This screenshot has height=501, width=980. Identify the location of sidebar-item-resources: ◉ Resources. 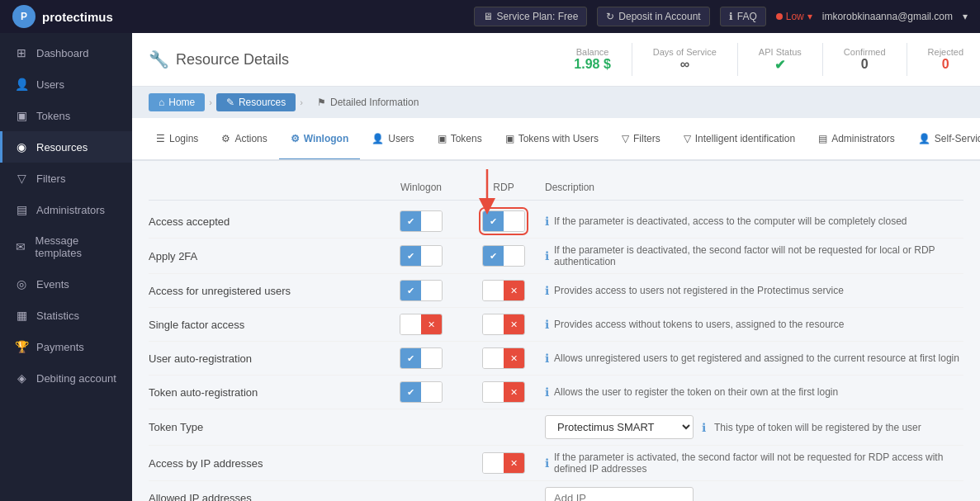
(66, 147).